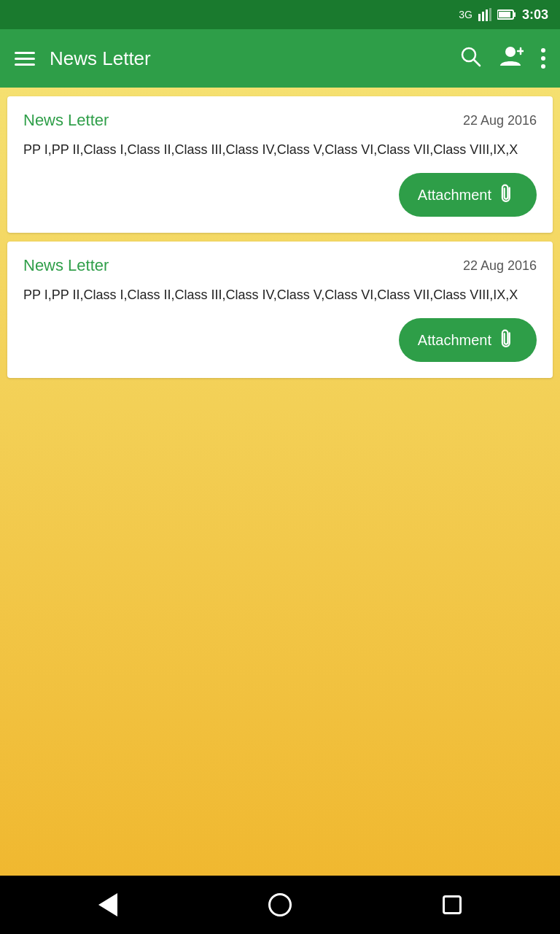 Image resolution: width=560 pixels, height=934 pixels. Describe the element at coordinates (25, 58) in the screenshot. I see `hamburger-menu-button` at that location.